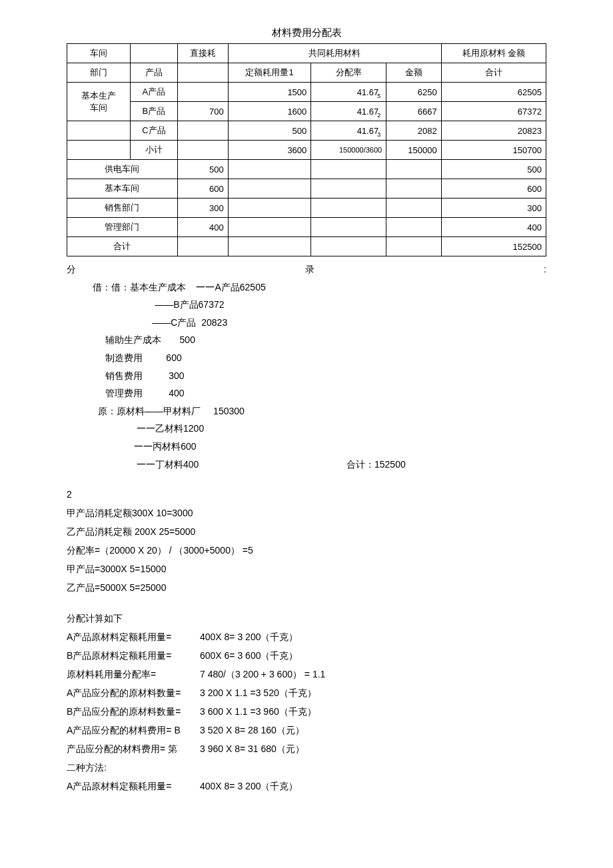  I want to click on journal-line: 辅助生产成本 500, so click(306, 340).